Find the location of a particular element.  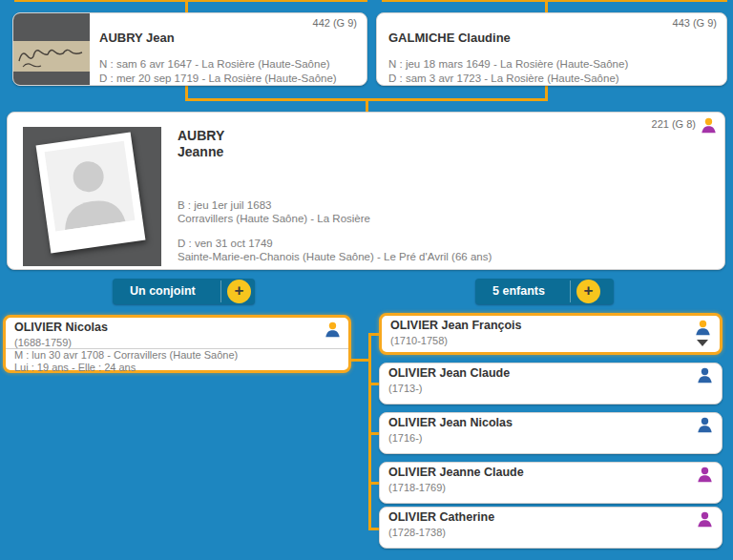

person-name: GALMICHE Claudine is located at coordinates (450, 38).